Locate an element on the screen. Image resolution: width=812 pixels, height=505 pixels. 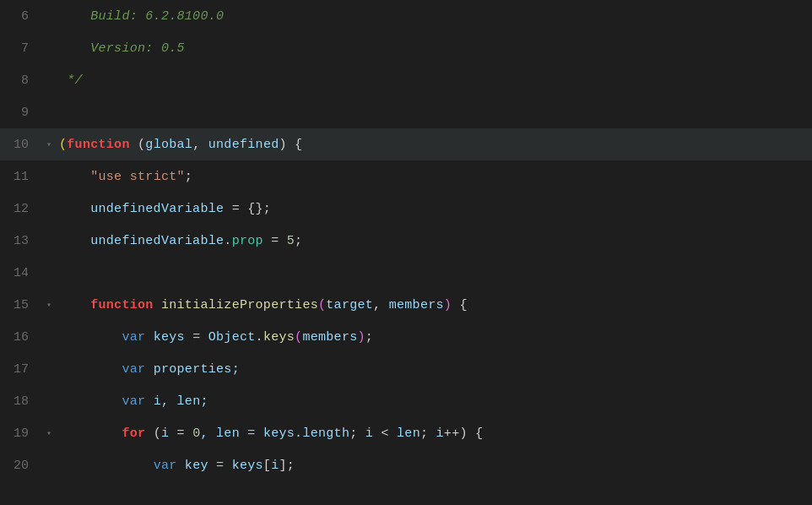
line-number: 19 is located at coordinates (21, 434).